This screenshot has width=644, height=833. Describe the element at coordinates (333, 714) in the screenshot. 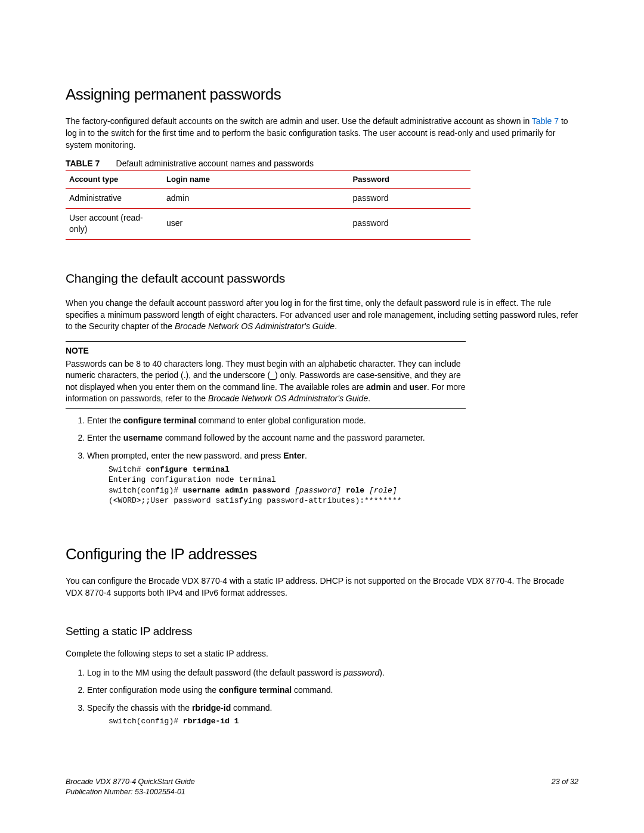

I see `list-item: Specify the chassis with the rbridge-id …` at that location.